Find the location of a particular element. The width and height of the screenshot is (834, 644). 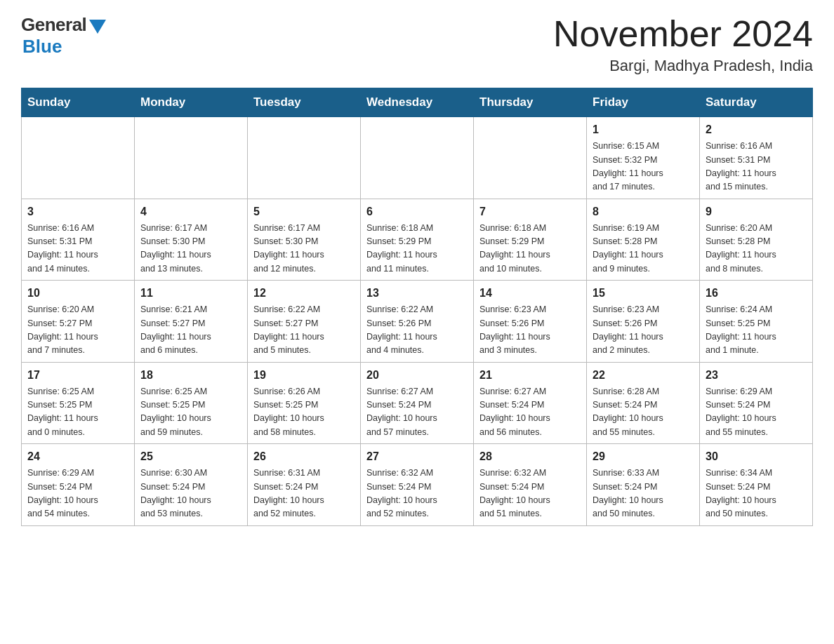

calendar-week-row: 24Sunrise: 6:29 AM Sunset: 5:24 PM Dayli… is located at coordinates (417, 485).